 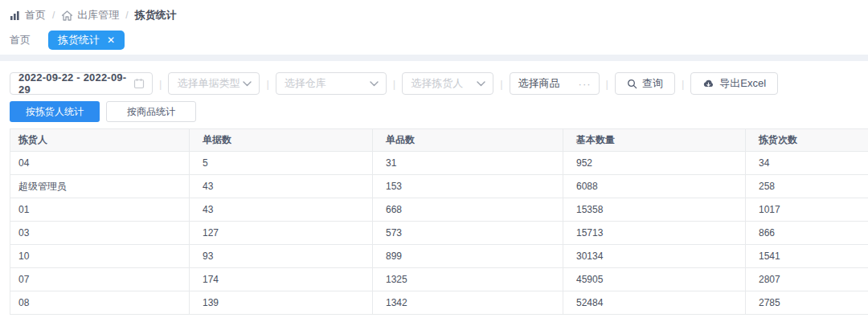 What do you see at coordinates (90, 15) in the screenshot?
I see `breadcrumb-section: 出库管理` at bounding box center [90, 15].